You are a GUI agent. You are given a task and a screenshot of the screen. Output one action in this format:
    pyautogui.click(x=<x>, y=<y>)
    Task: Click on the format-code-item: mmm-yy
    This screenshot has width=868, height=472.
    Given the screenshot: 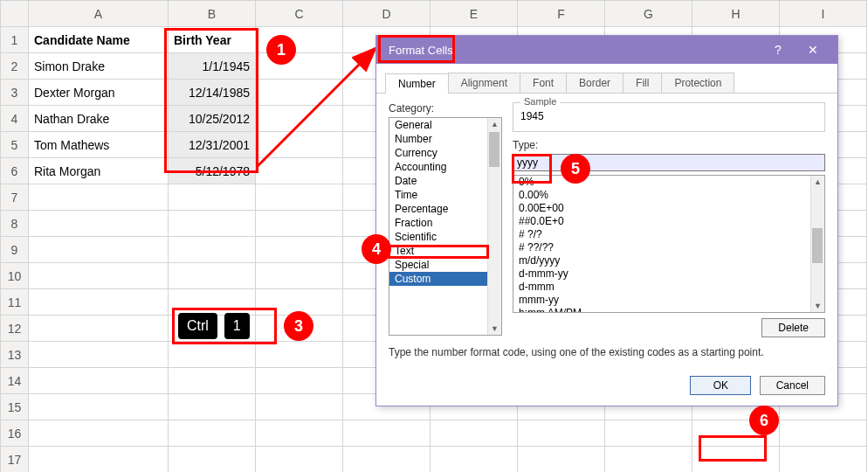 What is the action you would take?
    pyautogui.click(x=669, y=301)
    